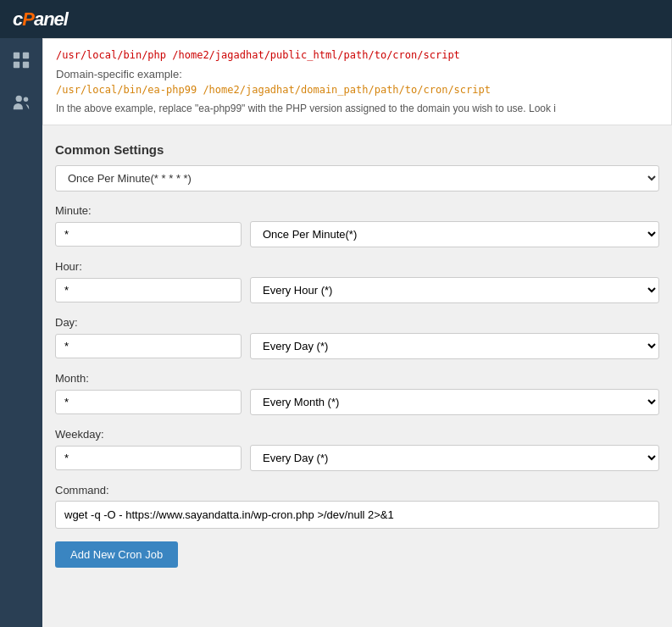 The height and width of the screenshot is (627, 672). What do you see at coordinates (454, 234) in the screenshot?
I see `minute-select: Once Per Minute(*) Every 2 Minutes Every…` at bounding box center [454, 234].